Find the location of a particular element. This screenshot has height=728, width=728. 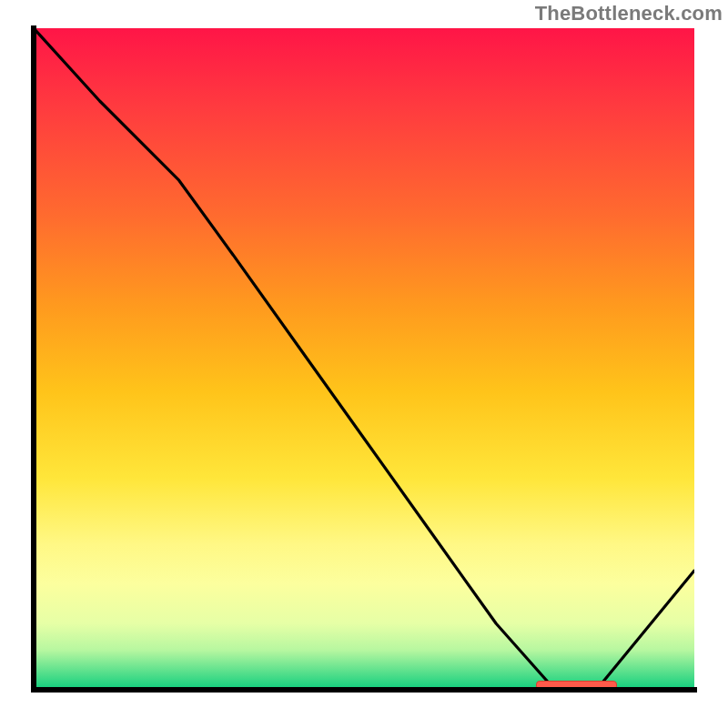

watermark-text: TheBottleneck.com is located at coordinates (629, 14).